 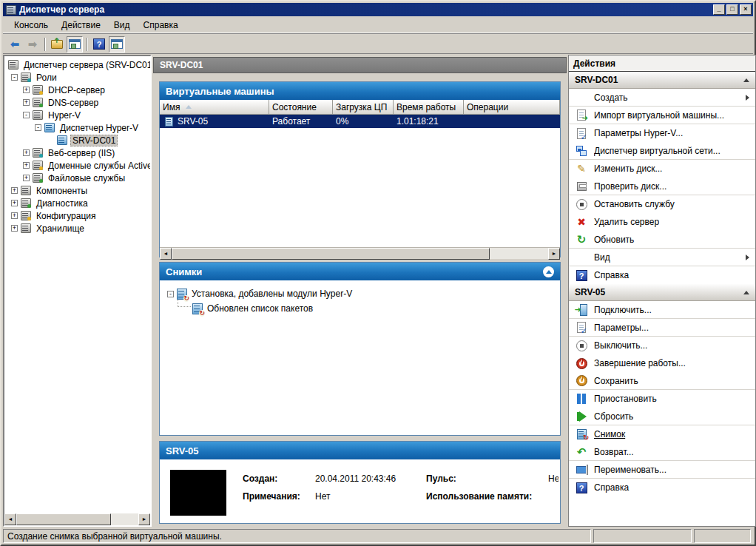 I want to click on action-refresh: ↻ Обновить, so click(x=662, y=240).